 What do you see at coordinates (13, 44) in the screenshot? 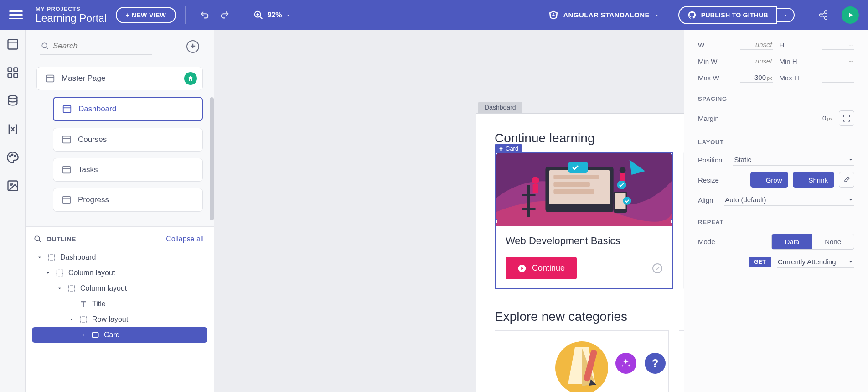
I see `views-icon` at bounding box center [13, 44].